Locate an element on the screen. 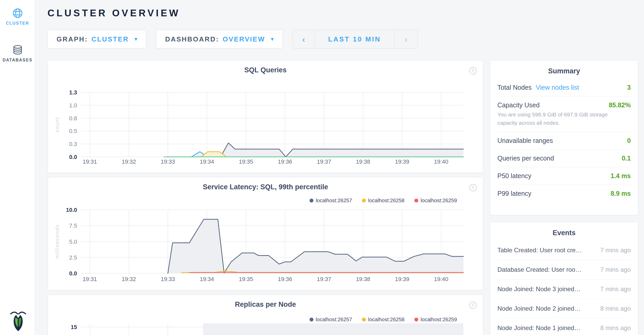  summary-row: Total NodesView nodes list3 is located at coordinates (564, 88).